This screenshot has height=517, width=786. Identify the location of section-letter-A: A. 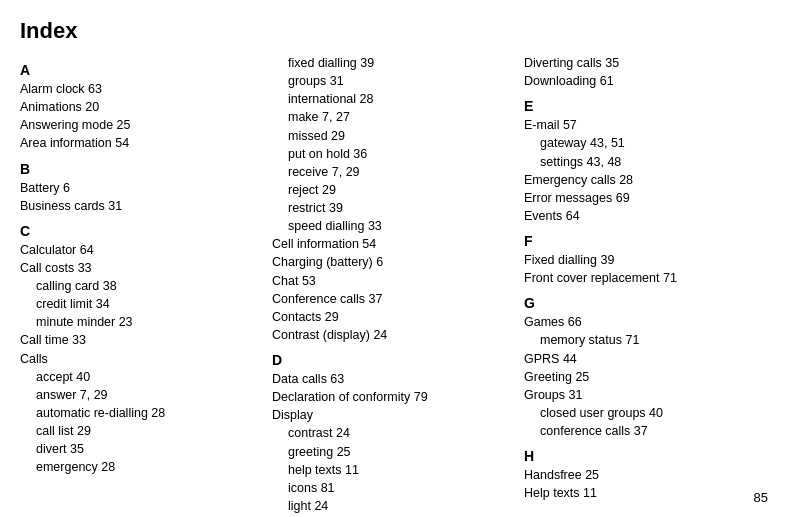
(141, 70).